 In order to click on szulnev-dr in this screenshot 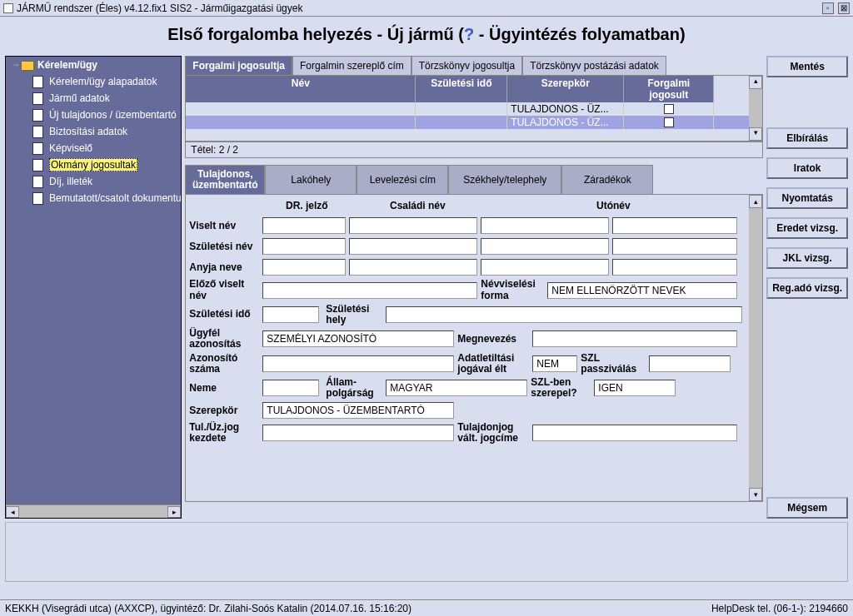, I will do `click(304, 246)`.